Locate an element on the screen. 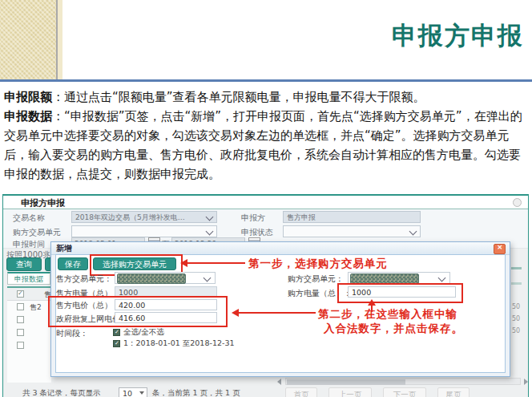 Image resolution: width=532 pixels, height=397 pixels. status-label: 申报状态 is located at coordinates (257, 233).